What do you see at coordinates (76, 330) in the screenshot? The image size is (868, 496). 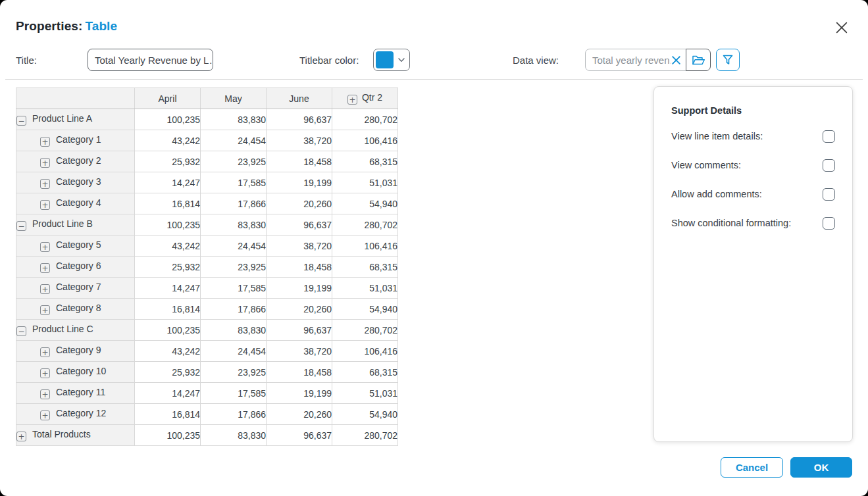 I see `row-label-cell: −Product Line C` at bounding box center [76, 330].